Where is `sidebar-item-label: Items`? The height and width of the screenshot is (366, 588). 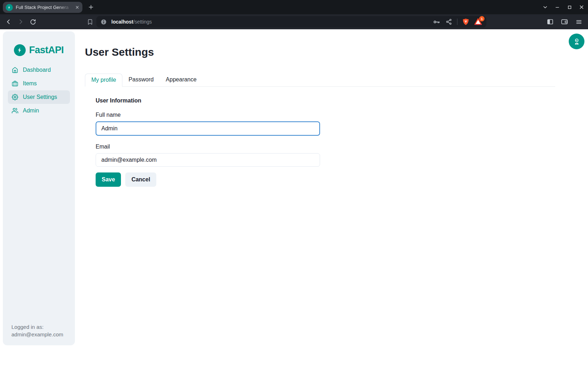
sidebar-item-label: Items is located at coordinates (30, 84).